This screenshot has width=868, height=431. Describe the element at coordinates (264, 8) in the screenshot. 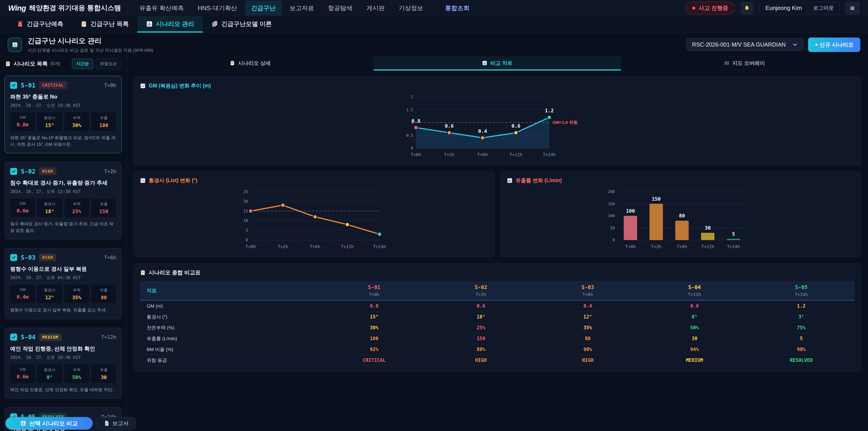

I see `nav-item-2: 긴급구난` at that location.